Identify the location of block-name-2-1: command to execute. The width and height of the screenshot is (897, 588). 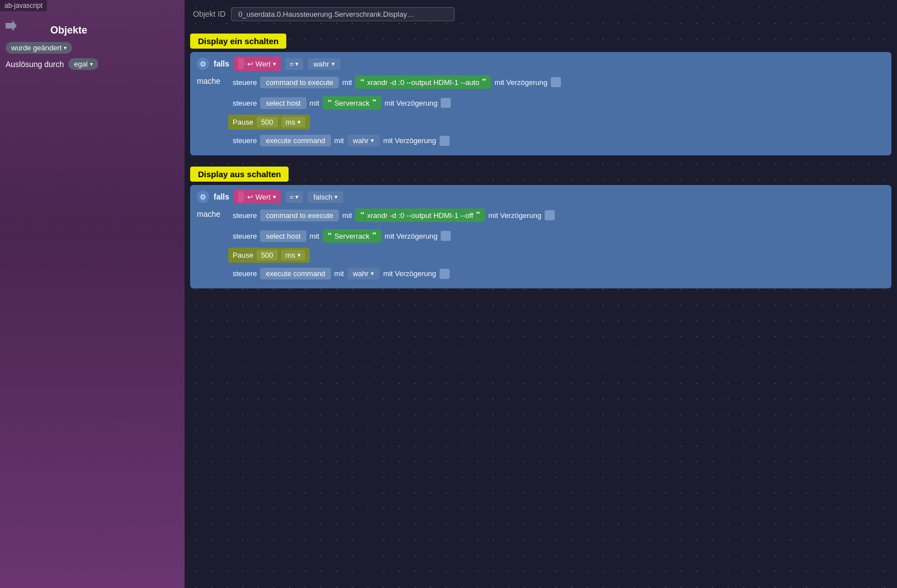
(300, 216).